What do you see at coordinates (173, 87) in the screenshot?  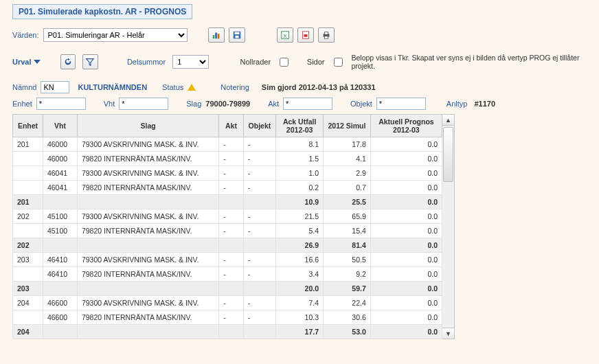 I see `status-label: Status` at bounding box center [173, 87].